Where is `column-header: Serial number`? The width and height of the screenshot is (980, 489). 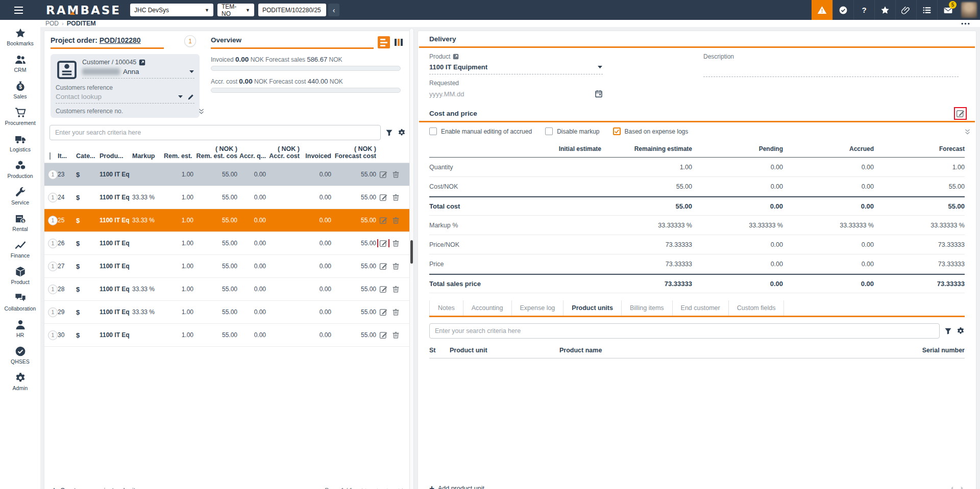
column-header: Serial number is located at coordinates (924, 350).